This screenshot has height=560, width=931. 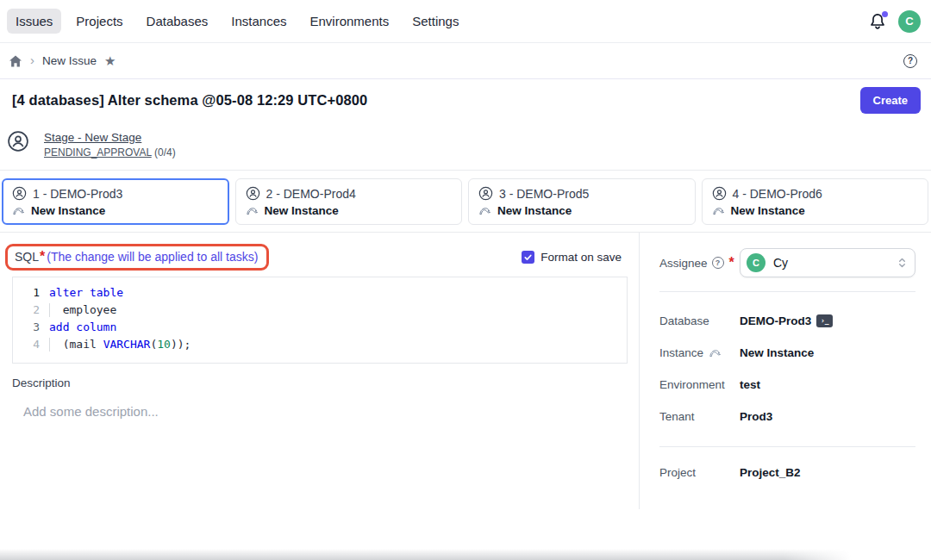 What do you see at coordinates (788, 291) in the screenshot?
I see `sidebar-divider` at bounding box center [788, 291].